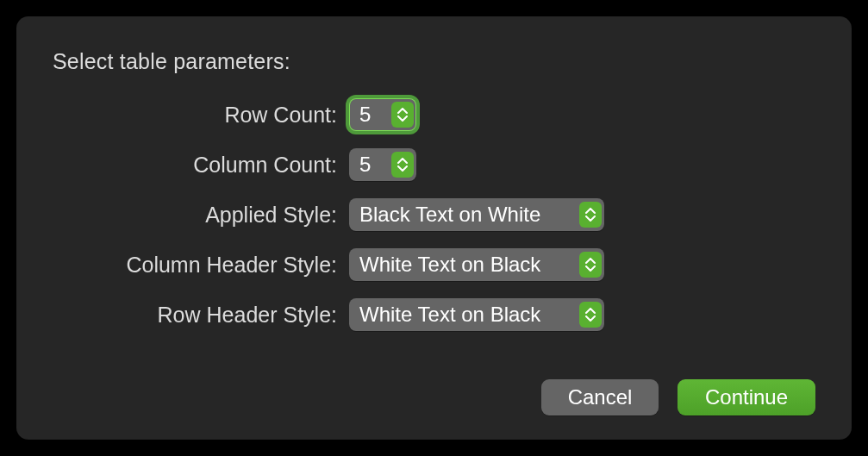 The width and height of the screenshot is (868, 456). What do you see at coordinates (434, 115) in the screenshot?
I see `row-count-row: Row Count: 5` at bounding box center [434, 115].